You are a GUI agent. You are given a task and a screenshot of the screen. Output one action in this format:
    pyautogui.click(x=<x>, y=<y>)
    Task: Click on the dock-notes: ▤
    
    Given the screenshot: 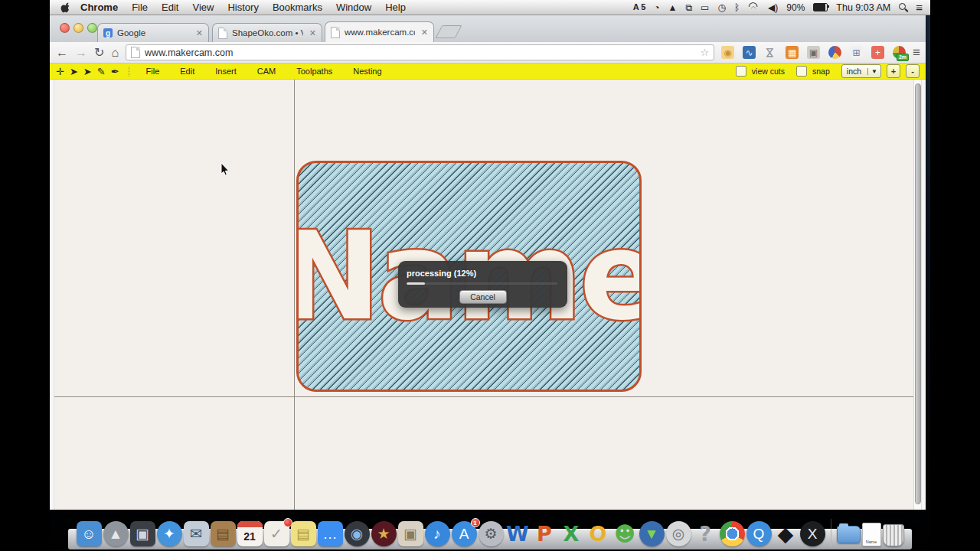 What is the action you would take?
    pyautogui.click(x=303, y=534)
    